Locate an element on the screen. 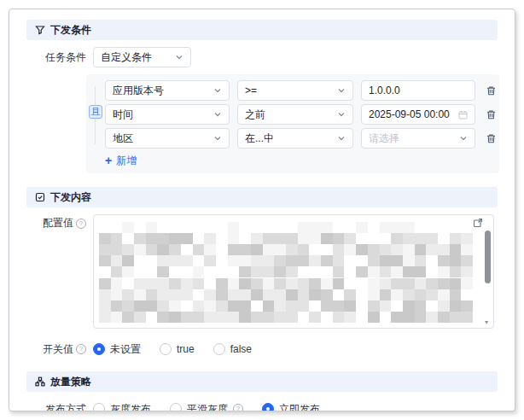  config-value-label: 配置值 is located at coordinates (58, 224).